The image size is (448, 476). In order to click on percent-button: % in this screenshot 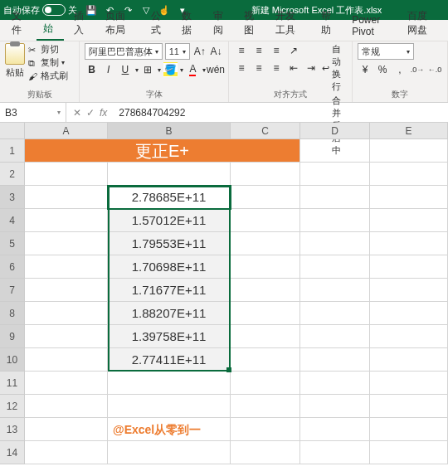, I will do `click(382, 70)`.